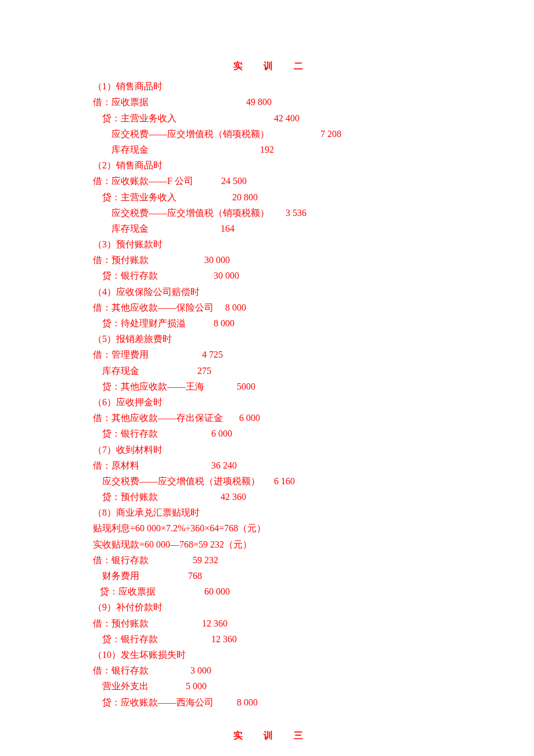 The width and height of the screenshot is (534, 756). Describe the element at coordinates (273, 497) in the screenshot. I see `entry-line: 贷：预付账款 42 360` at that location.